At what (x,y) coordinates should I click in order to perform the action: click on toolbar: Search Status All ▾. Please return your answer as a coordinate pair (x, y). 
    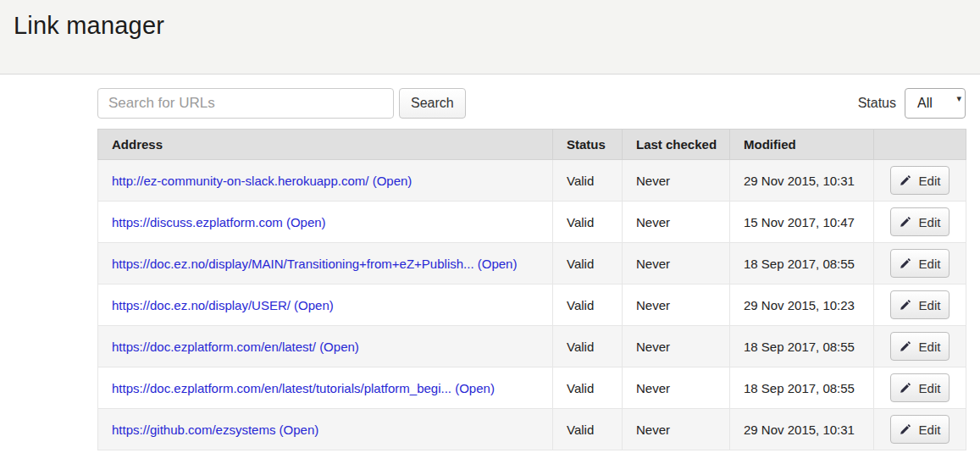
    Looking at the image, I should click on (532, 103).